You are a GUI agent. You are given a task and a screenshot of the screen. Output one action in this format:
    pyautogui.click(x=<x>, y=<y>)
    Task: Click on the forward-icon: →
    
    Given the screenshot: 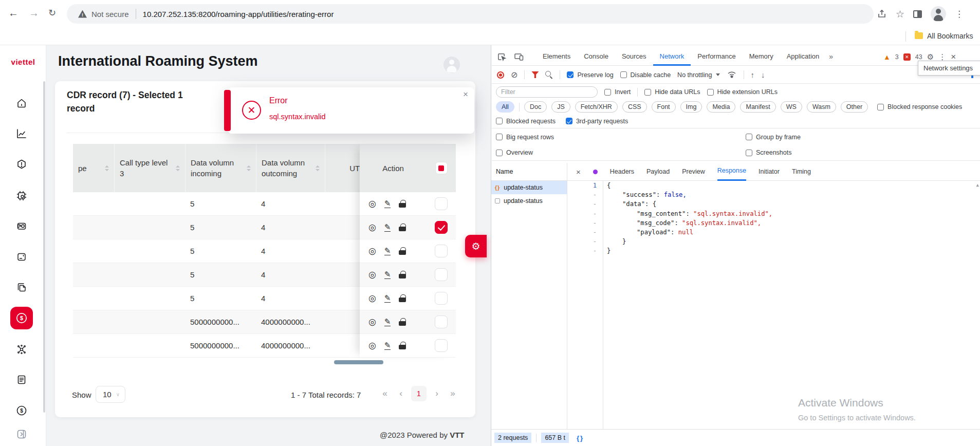 What is the action you would take?
    pyautogui.click(x=34, y=13)
    